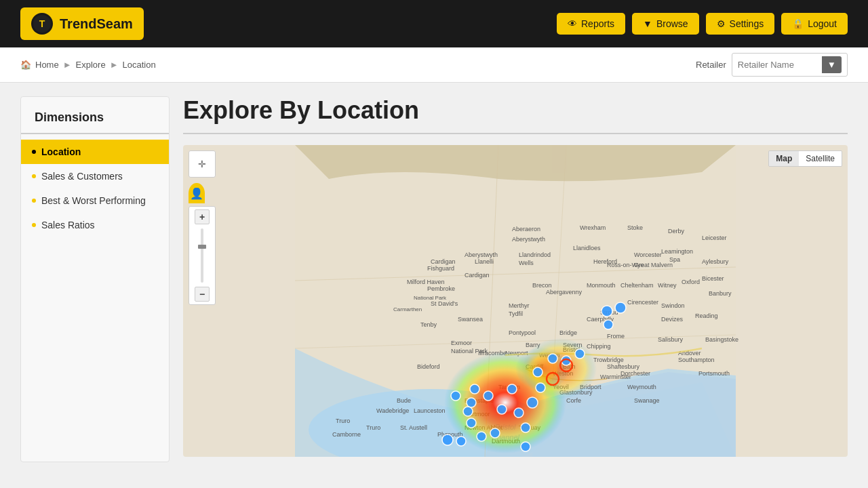  I want to click on svg-text: Chipping, so click(599, 346).